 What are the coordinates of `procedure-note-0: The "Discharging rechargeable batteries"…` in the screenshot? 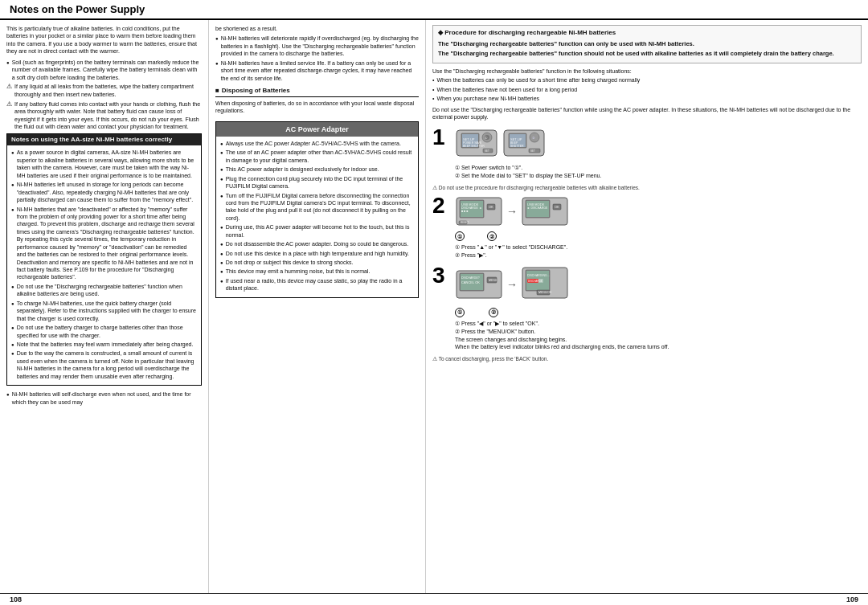 It's located at (647, 44).